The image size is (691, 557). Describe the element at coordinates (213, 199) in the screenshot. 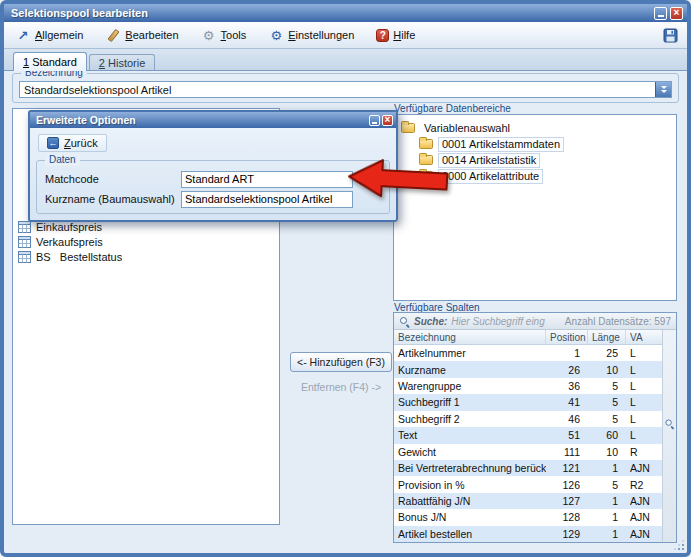

I see `field-row: Kurzname (Baumauswahl)` at that location.